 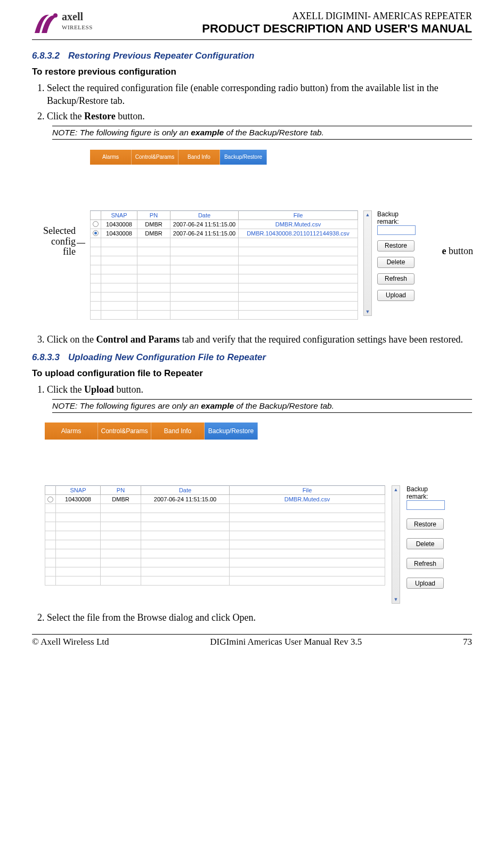 I want to click on logo-subtext: WIRELESS, so click(x=77, y=27).